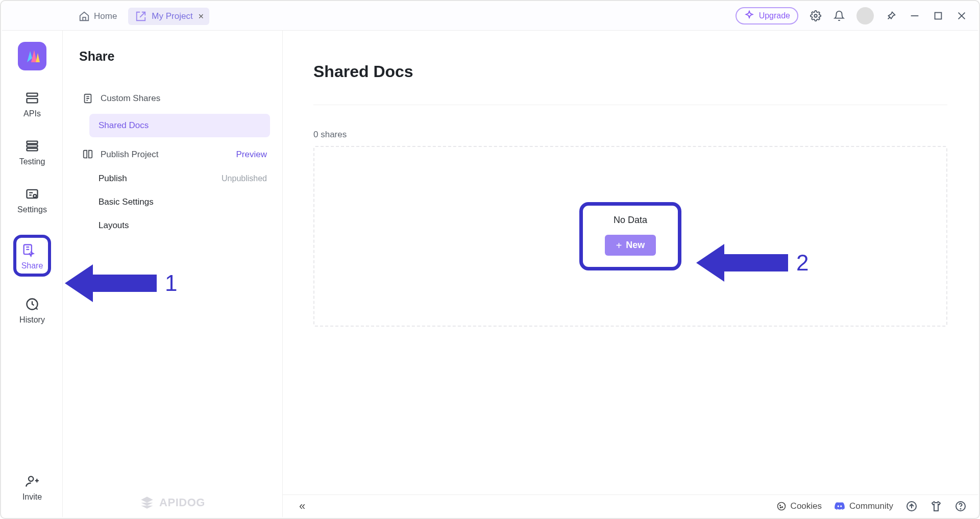 The height and width of the screenshot is (519, 980). What do you see at coordinates (180, 126) in the screenshot?
I see `sidebar-shared-docs: Shared Docs` at bounding box center [180, 126].